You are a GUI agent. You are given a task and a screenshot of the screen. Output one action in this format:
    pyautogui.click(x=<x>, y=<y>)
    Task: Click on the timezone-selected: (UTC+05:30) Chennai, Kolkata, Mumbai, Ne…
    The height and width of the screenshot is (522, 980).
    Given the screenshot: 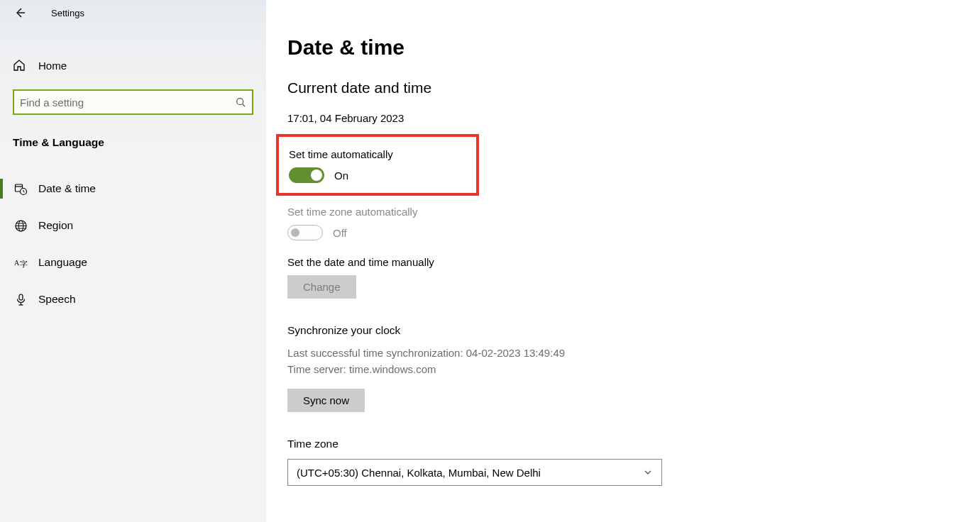 What is the action you would take?
    pyautogui.click(x=419, y=472)
    